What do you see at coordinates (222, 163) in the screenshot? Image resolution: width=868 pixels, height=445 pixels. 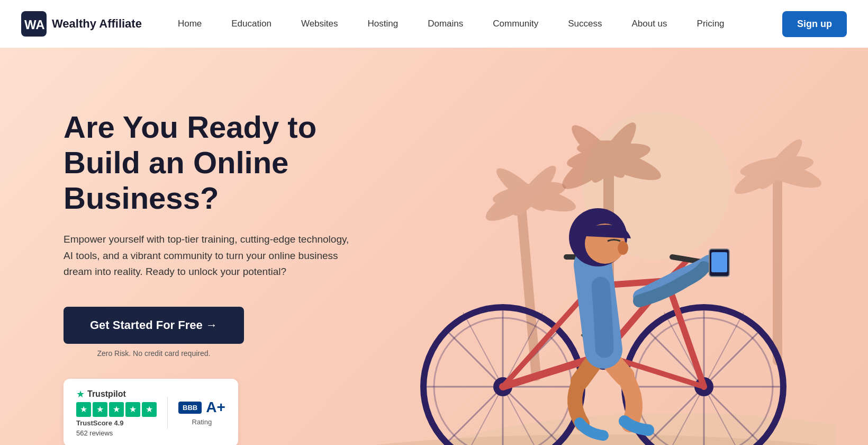 I see `hero-title: Are You Ready to Build an Online Busines…` at bounding box center [222, 163].